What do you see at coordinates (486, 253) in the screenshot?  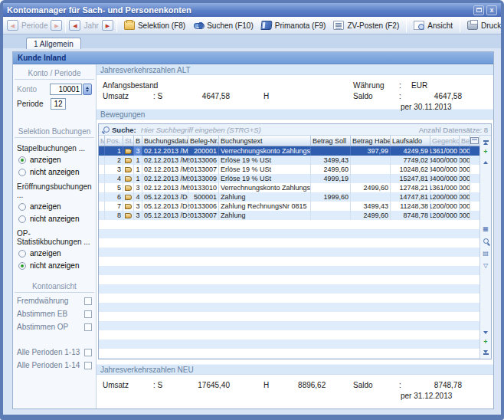 I see `list-icon: ▤` at bounding box center [486, 253].